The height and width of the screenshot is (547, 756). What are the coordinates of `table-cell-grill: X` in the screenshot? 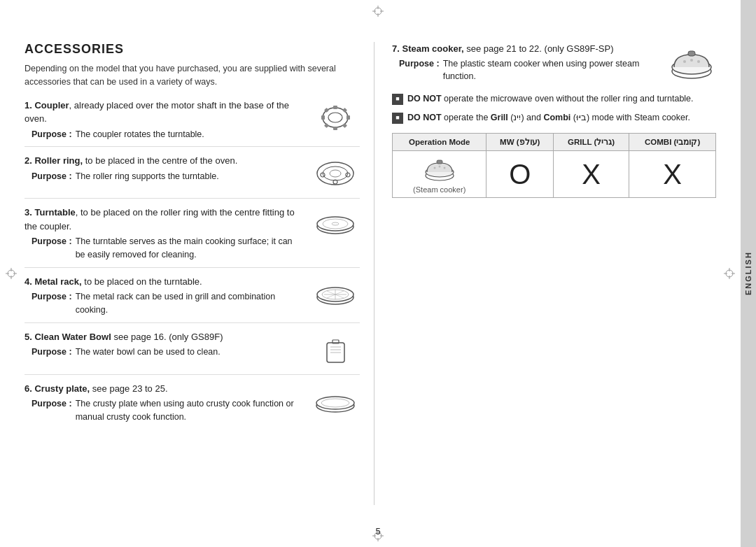 It's located at (592, 173).